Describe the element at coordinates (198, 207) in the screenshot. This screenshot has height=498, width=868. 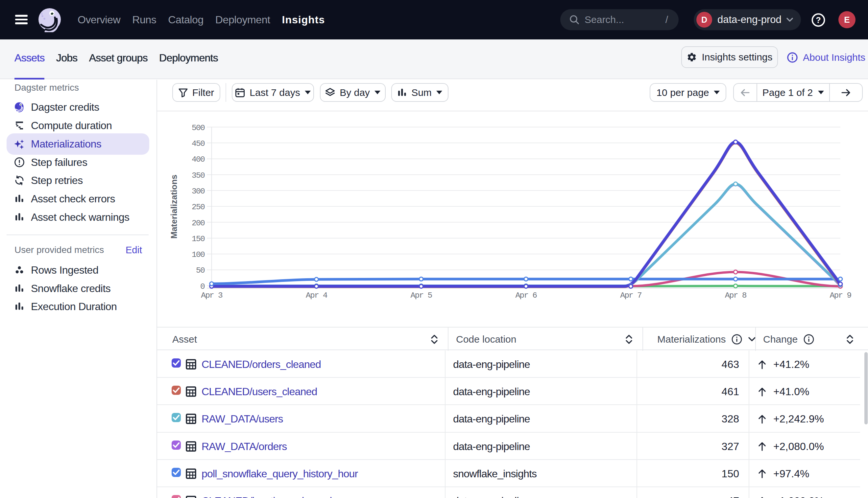
I see `svg-text: 250` at that location.